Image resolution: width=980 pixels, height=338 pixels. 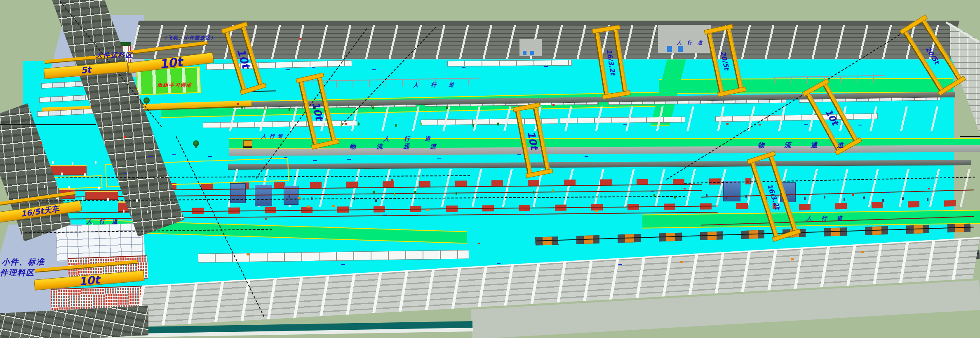 I want to click on label-dajian-area: 大件运料区, so click(x=114, y=55).